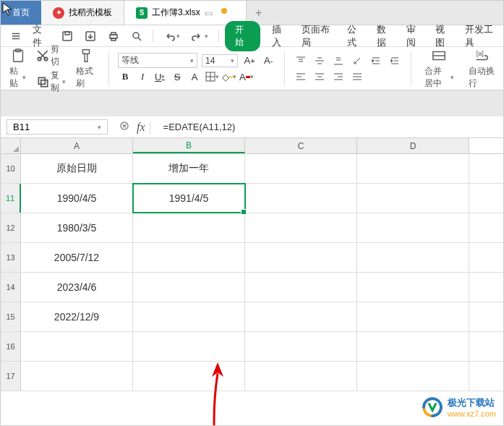 This screenshot has height=426, width=504. I want to click on cell-c15, so click(301, 317).